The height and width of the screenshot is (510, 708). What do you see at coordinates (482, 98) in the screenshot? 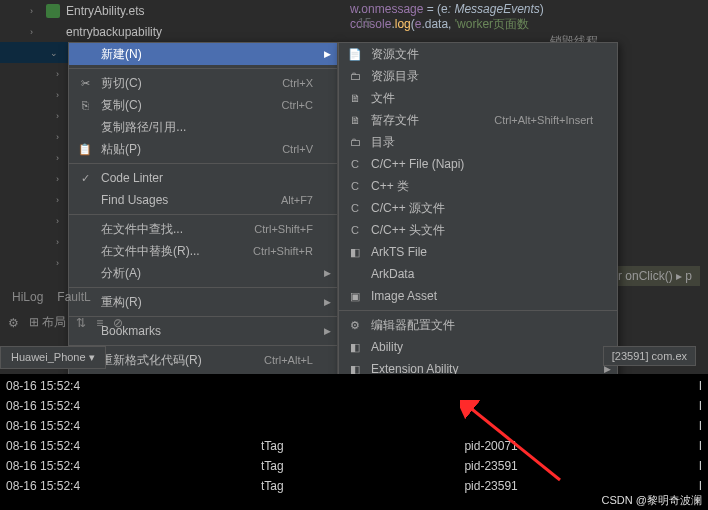
I see `menu-label: 文件` at bounding box center [482, 98].